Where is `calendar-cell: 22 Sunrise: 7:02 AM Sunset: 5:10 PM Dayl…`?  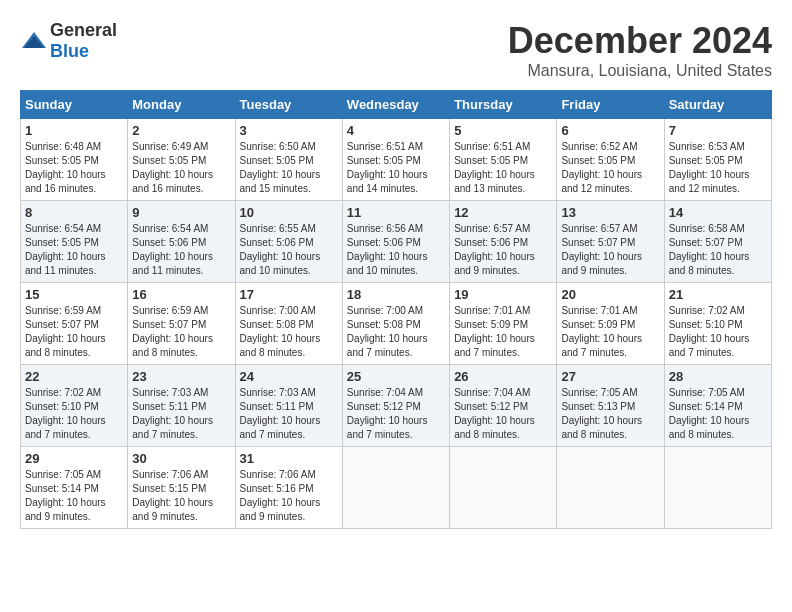 calendar-cell: 22 Sunrise: 7:02 AM Sunset: 5:10 PM Dayl… is located at coordinates (74, 406).